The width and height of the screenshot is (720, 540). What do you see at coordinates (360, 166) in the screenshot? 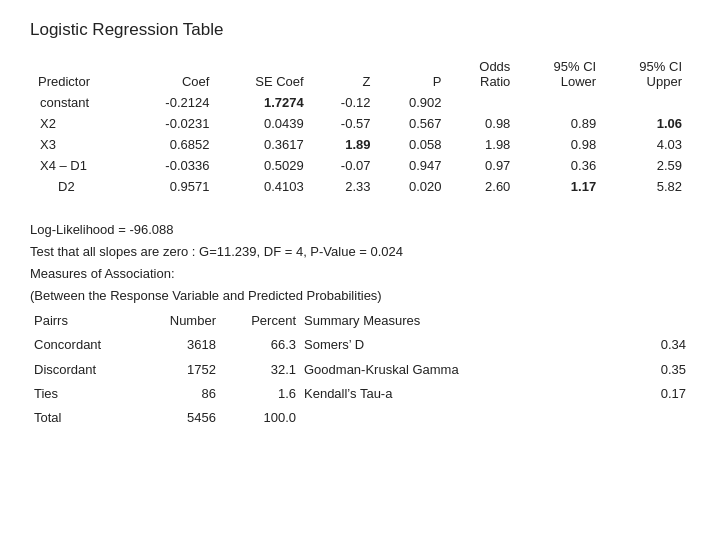
I see `table-row: X4 – D1-0.03360.5029-0.070.9470.970.362.…` at bounding box center [360, 166].